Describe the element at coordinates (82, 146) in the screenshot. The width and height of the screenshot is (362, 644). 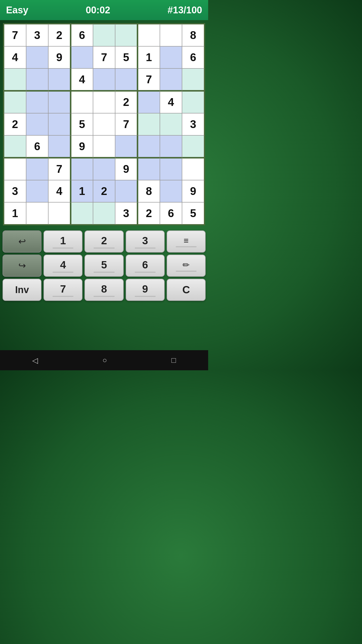
I see `cell-r5-c3: 9` at that location.